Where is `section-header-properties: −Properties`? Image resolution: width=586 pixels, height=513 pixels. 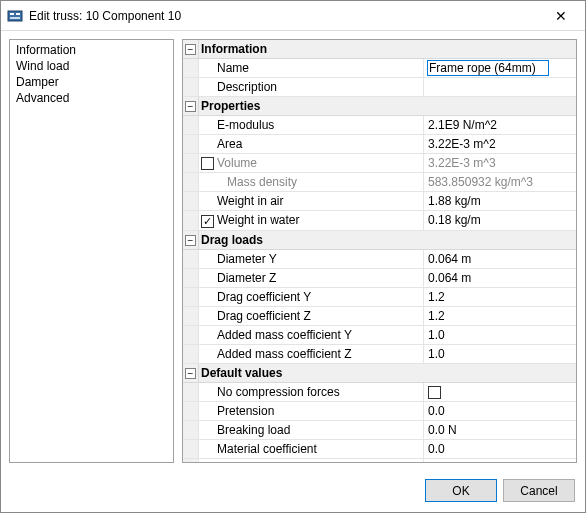
section-header-properties: −Properties is located at coordinates (380, 106).